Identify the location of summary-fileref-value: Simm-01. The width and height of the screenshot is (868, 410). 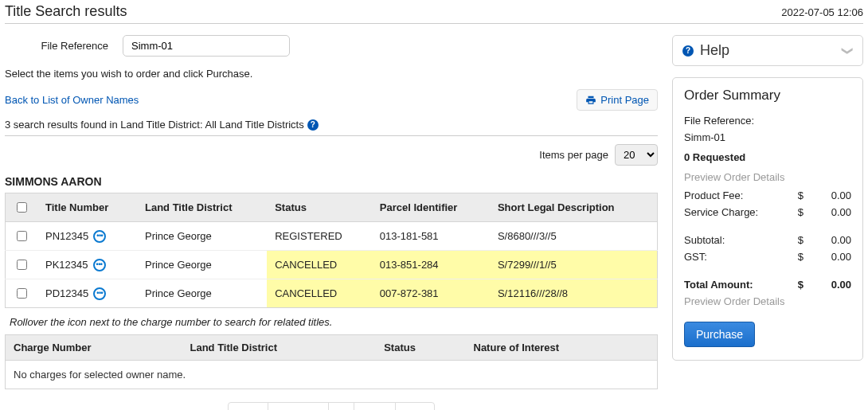
(768, 137).